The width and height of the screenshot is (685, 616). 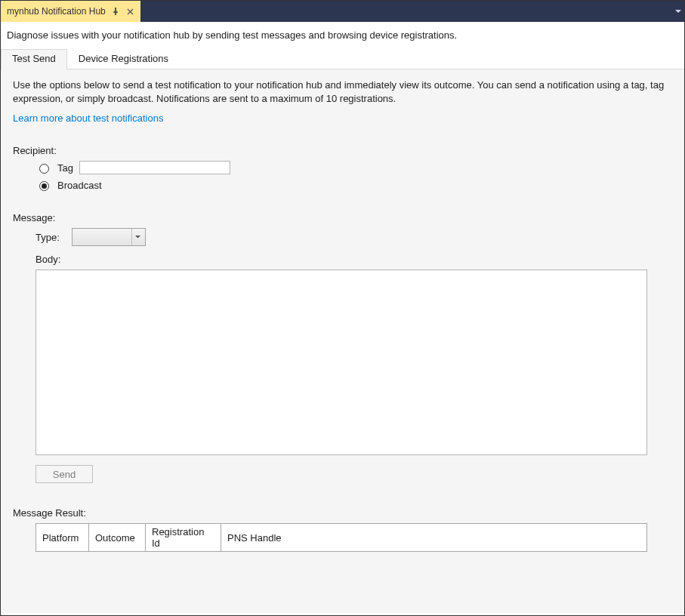 What do you see at coordinates (44, 186) in the screenshot?
I see `broadcast-radio` at bounding box center [44, 186].